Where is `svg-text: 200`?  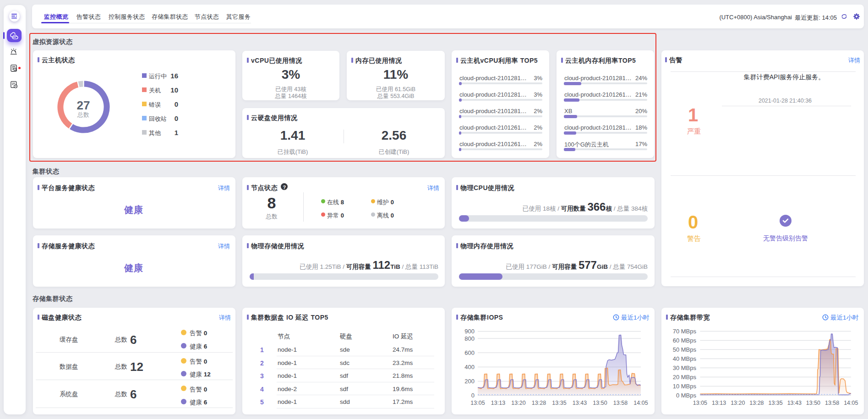 svg-text: 200 is located at coordinates (469, 381).